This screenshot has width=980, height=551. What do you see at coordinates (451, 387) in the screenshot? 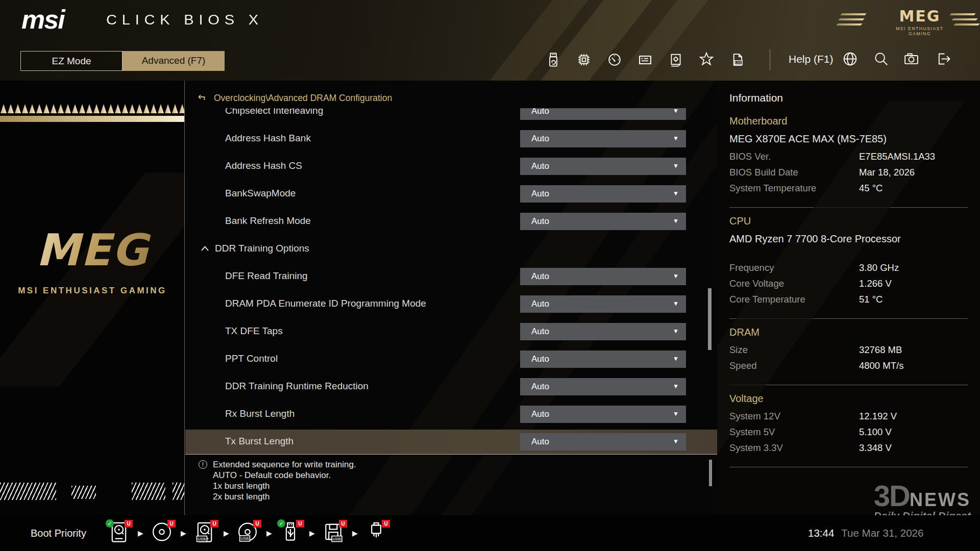
I see `setting-row-ddr-training-runtime-reduction: DDR Training Runtime ReductionAuto▼` at bounding box center [451, 387].